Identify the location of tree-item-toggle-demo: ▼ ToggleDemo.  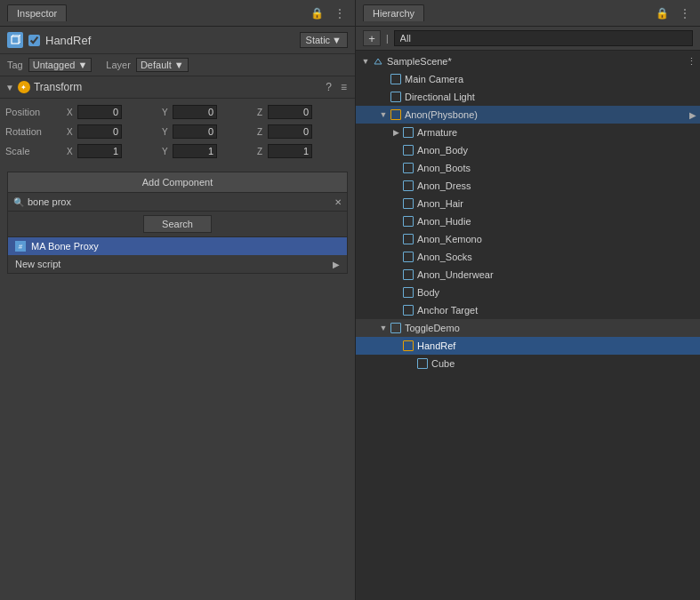
(528, 328).